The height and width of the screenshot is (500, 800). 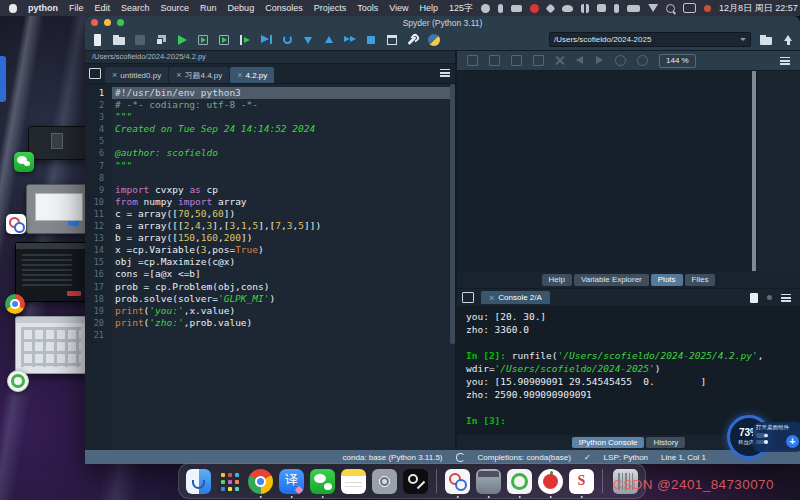 I want to click on code-line-9: 9import cvxpy as cp, so click(x=270, y=190).